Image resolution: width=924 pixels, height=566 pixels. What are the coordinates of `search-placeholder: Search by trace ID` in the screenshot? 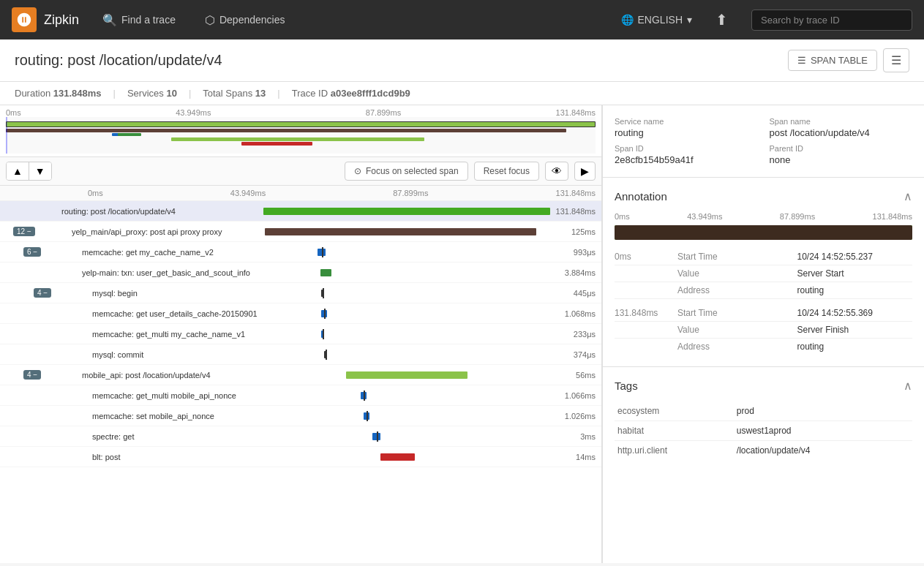 It's located at (800, 20).